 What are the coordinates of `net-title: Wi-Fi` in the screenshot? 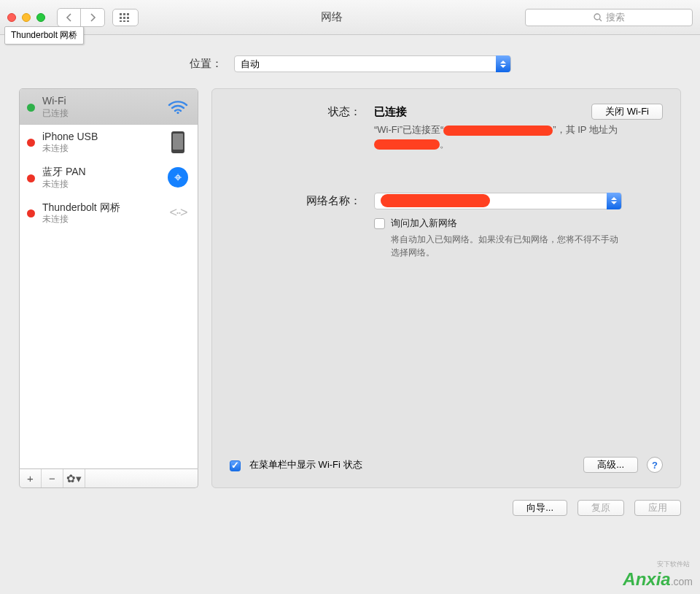 It's located at (101, 101).